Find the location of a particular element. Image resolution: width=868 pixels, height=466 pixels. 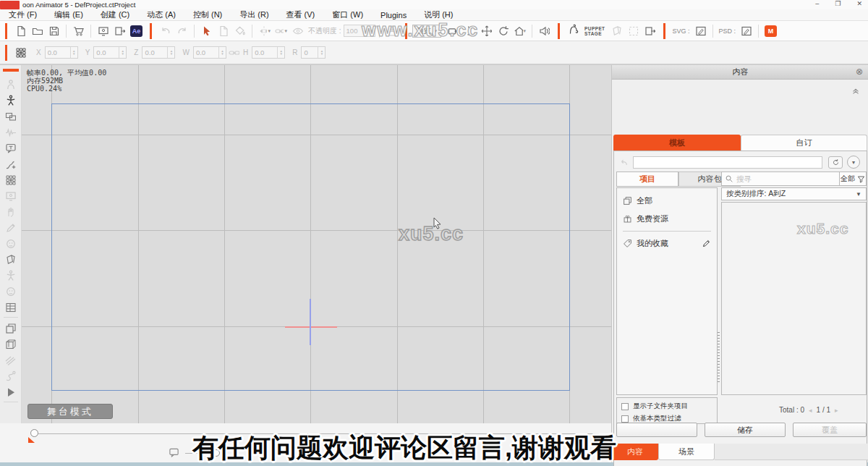

category-all: 全部 is located at coordinates (667, 201).